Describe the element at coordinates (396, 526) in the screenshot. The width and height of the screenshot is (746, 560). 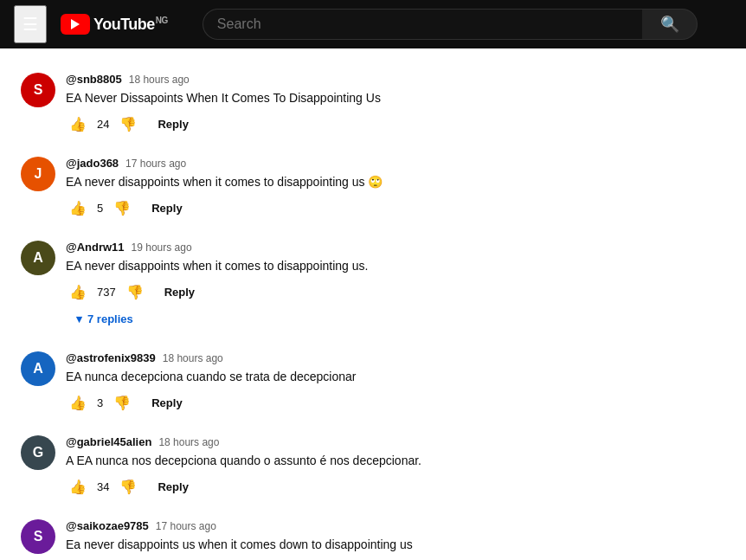
I see `comment-header: @saikozae9785 17 hours ago` at that location.